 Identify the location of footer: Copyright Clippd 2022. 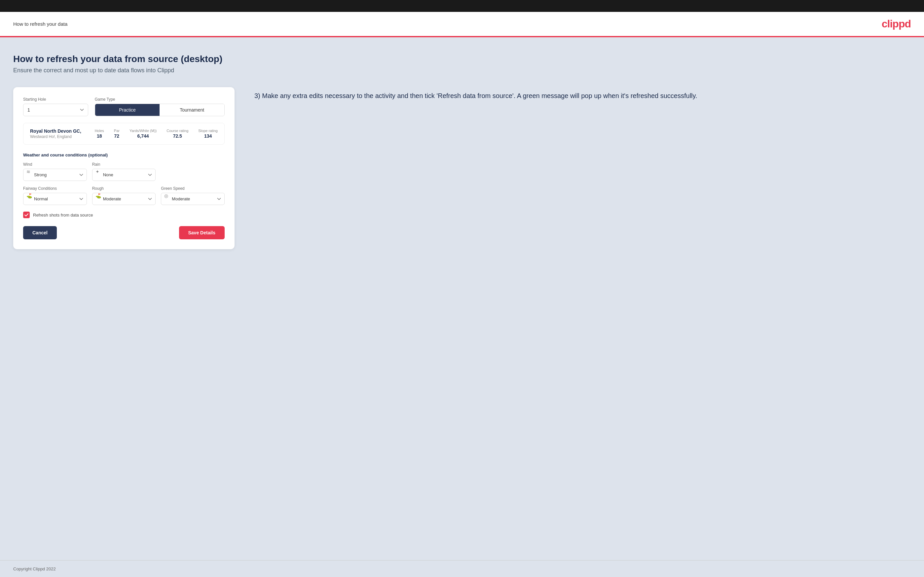
(462, 569).